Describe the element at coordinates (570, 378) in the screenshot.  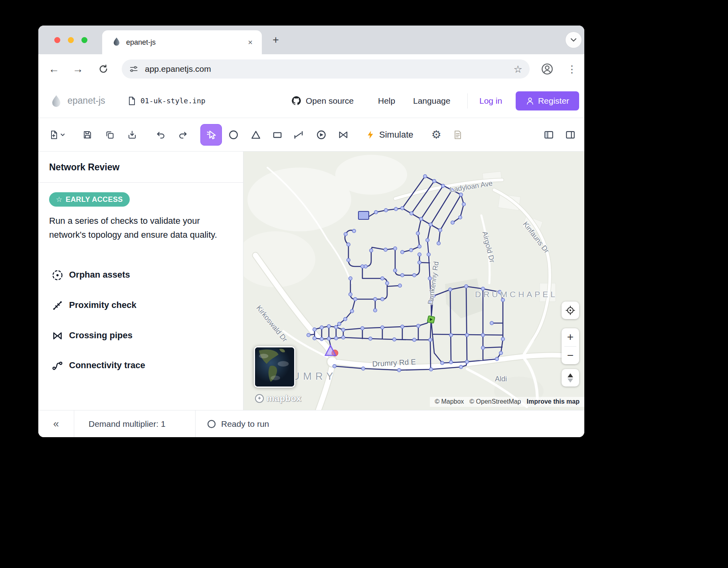
I see `pitch-toggle-button` at that location.